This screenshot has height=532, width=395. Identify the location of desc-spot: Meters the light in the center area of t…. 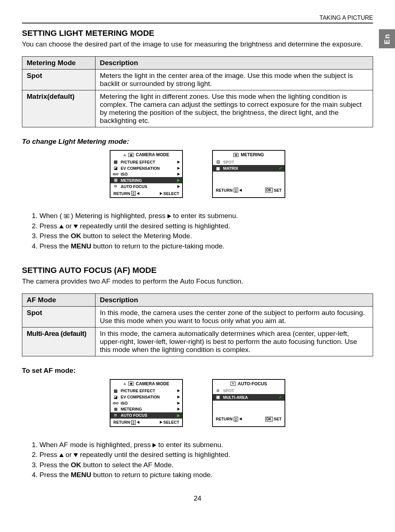
(234, 80).